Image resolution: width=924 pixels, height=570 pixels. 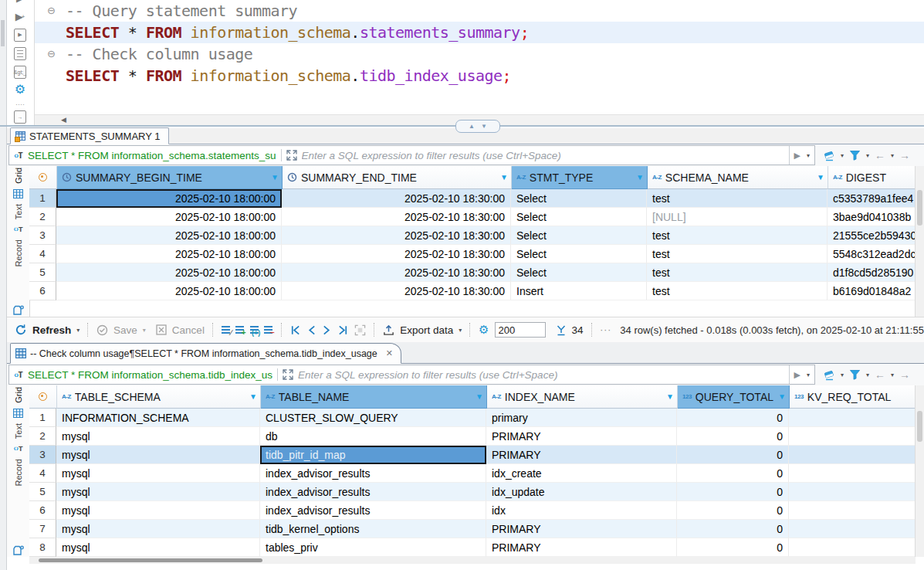 I want to click on export-data-button: Export data, so click(x=426, y=331).